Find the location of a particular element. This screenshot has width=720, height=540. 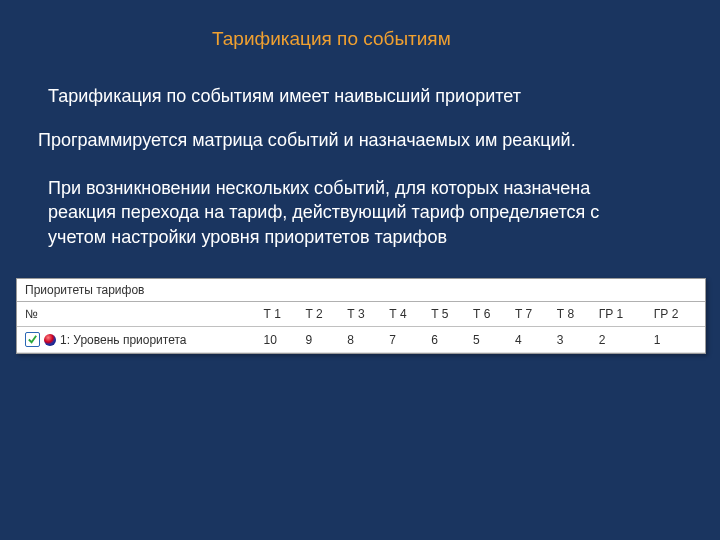

col-header-t2: Т 2 is located at coordinates (322, 314).